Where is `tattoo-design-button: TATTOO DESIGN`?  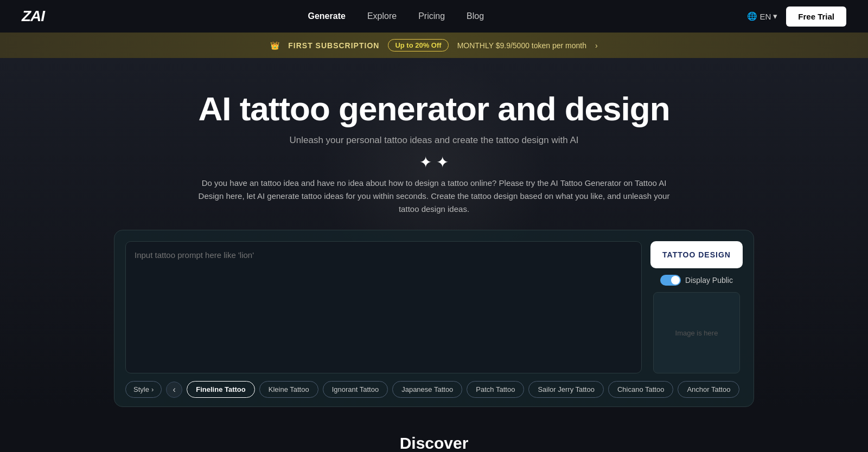 tattoo-design-button: TATTOO DESIGN is located at coordinates (697, 255).